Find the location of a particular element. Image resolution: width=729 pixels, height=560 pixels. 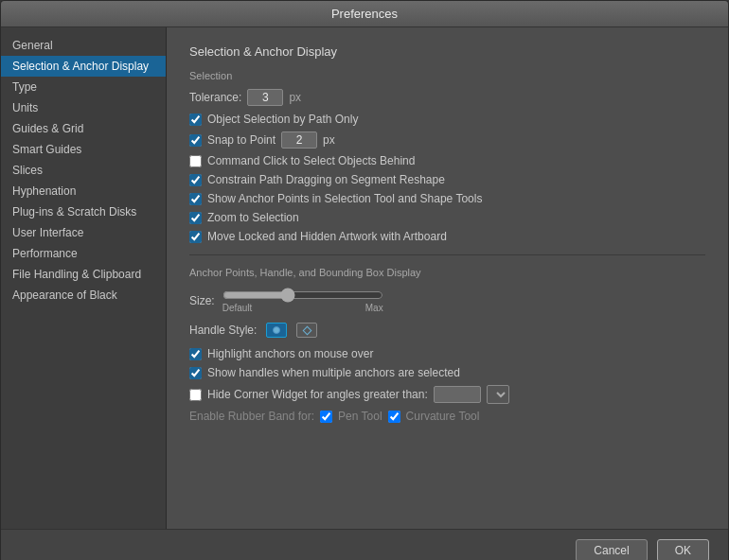

rubber-band-curvature-checkbox is located at coordinates (394, 416).